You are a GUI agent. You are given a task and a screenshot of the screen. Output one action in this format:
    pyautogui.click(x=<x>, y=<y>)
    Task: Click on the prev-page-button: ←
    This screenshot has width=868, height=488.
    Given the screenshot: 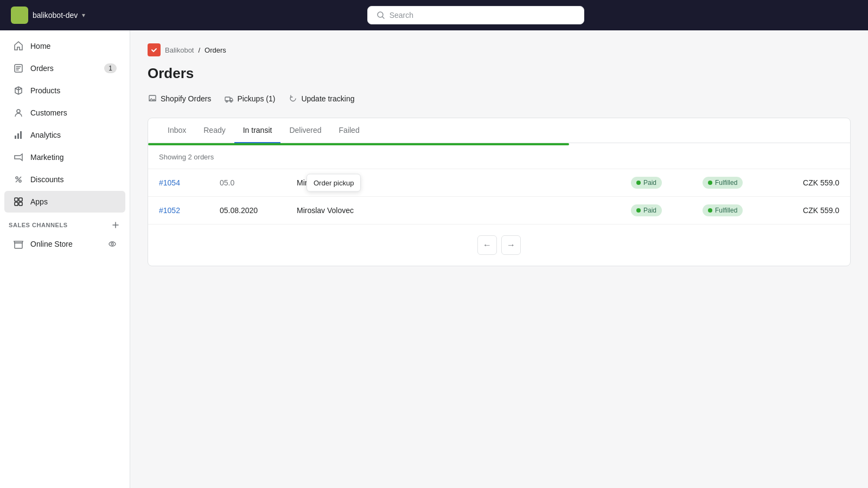 What is the action you would take?
    pyautogui.click(x=487, y=245)
    